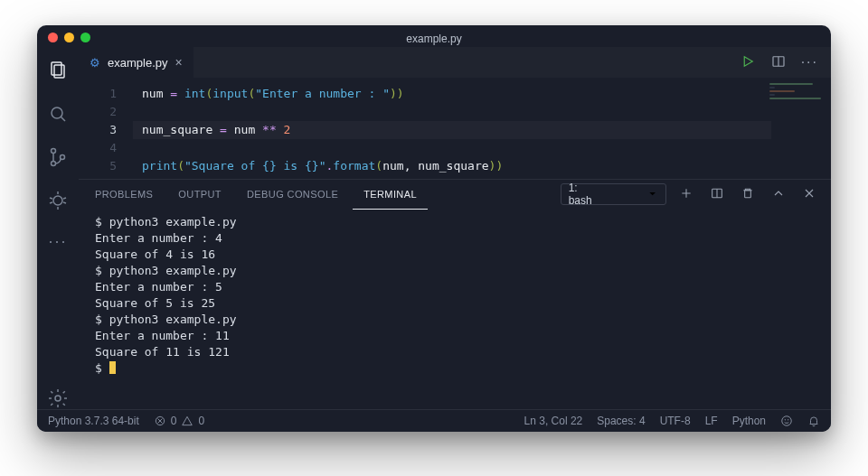  Describe the element at coordinates (58, 228) in the screenshot. I see `activity-bar: ···` at that location.